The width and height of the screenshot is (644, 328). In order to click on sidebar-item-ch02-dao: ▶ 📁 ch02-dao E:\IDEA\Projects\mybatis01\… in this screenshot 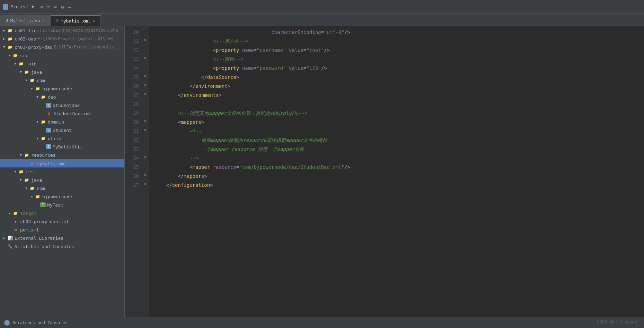, I will do `click(62, 39)`.